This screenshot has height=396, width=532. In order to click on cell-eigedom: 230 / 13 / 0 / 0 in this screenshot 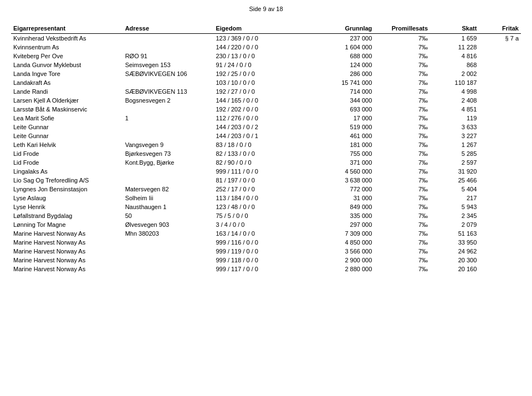, I will do `click(259, 56)`.